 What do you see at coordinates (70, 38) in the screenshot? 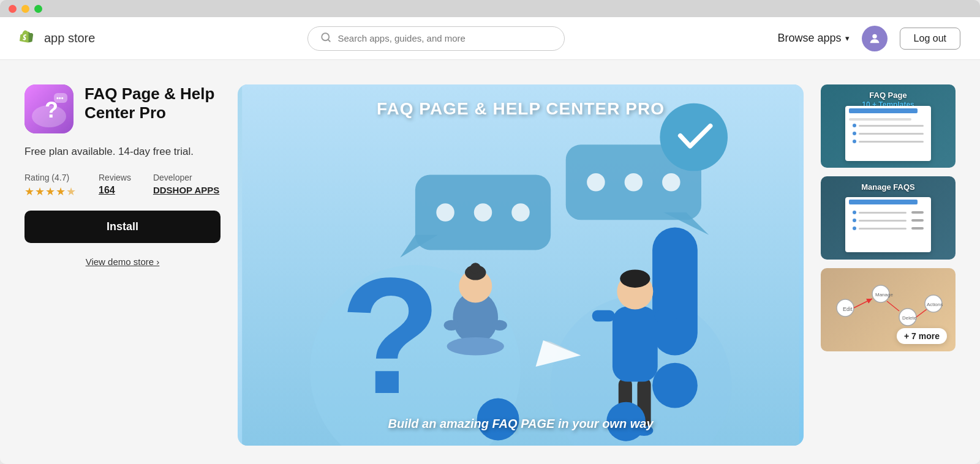
I see `app-store-label: app store` at bounding box center [70, 38].